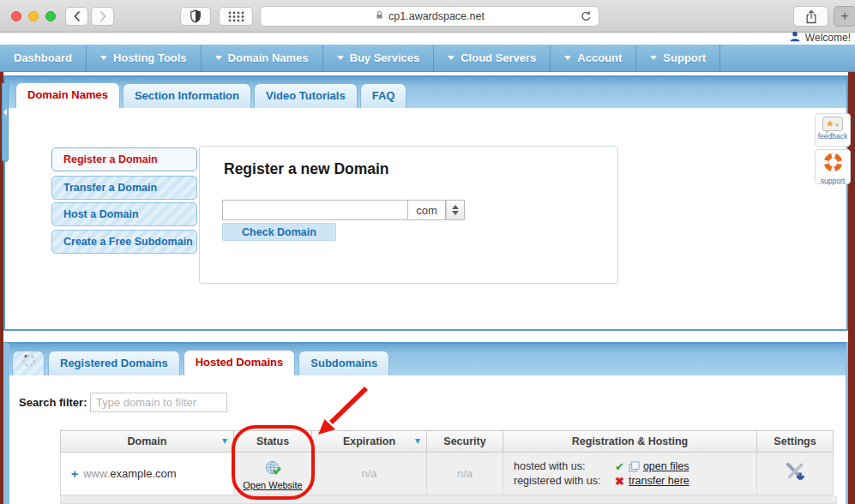 Image resolution: width=855 pixels, height=504 pixels. Describe the element at coordinates (144, 58) in the screenshot. I see `nav-hosting-tools: Hosting Tools` at that location.